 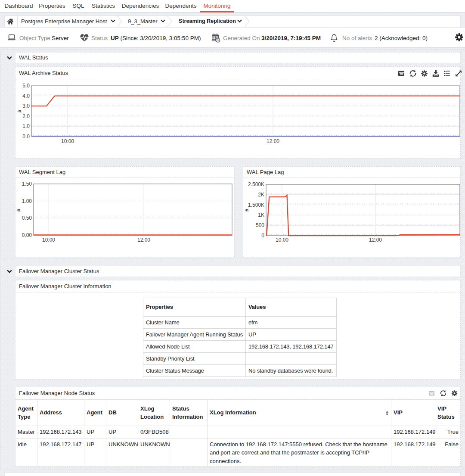 What do you see at coordinates (27, 184) in the screenshot?
I see `svg-text: 1.50` at bounding box center [27, 184].